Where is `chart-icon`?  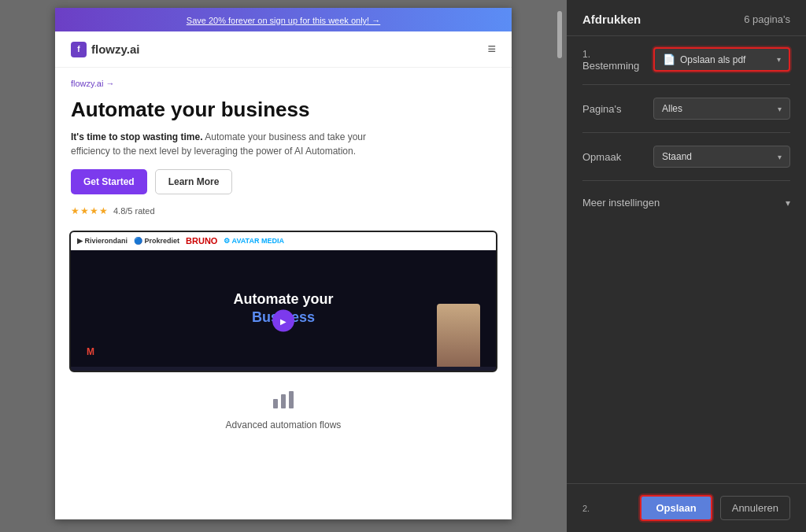
chart-icon is located at coordinates (283, 401).